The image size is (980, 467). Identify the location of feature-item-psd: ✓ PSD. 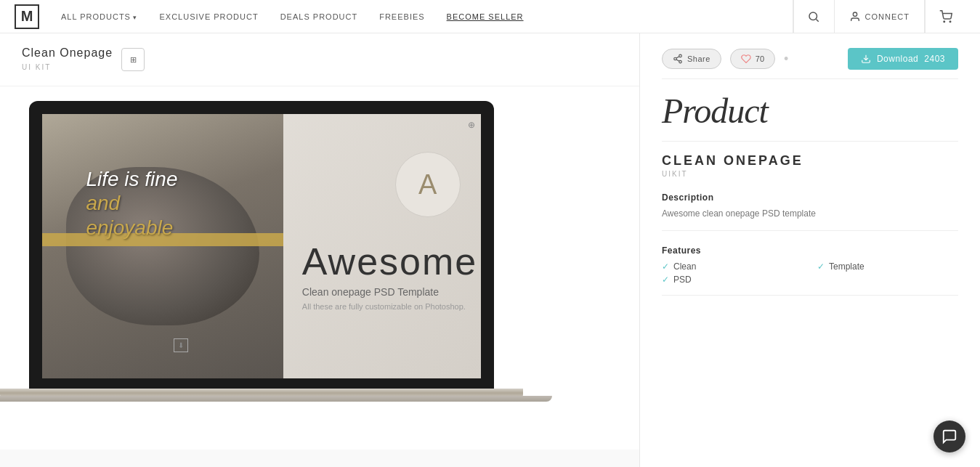
(732, 280).